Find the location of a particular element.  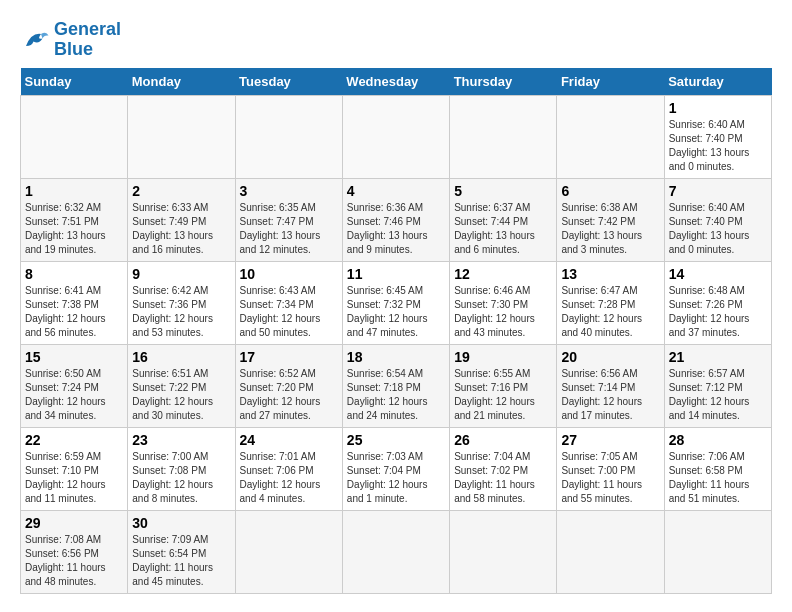

calendar-day-cell: 25 Sunrise: 7:03 AM Sunset: 7:04 PM Dayl… is located at coordinates (396, 468).